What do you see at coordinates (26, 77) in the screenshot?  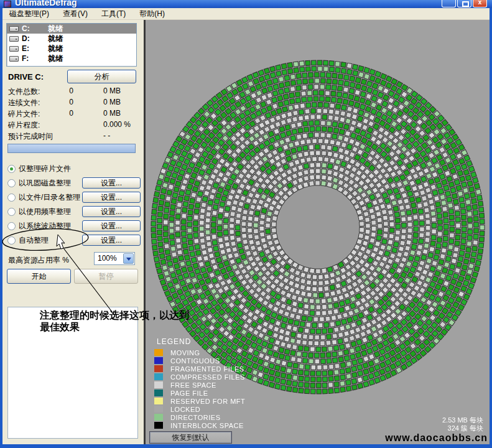 I see `drive-title: DRIVE C:` at bounding box center [26, 77].